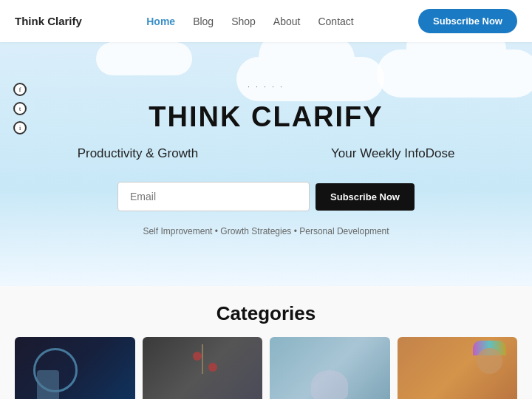 This screenshot has width=532, height=399. I want to click on nav-item-home: Home, so click(161, 21).